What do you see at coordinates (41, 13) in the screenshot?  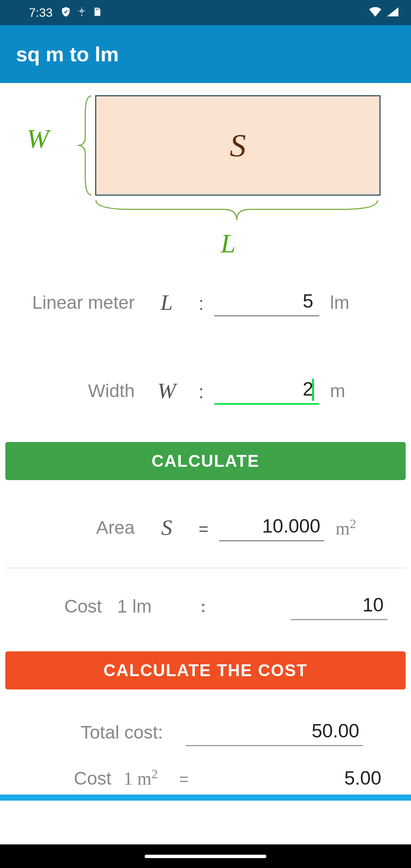 I see `status-time: 7:33` at bounding box center [41, 13].